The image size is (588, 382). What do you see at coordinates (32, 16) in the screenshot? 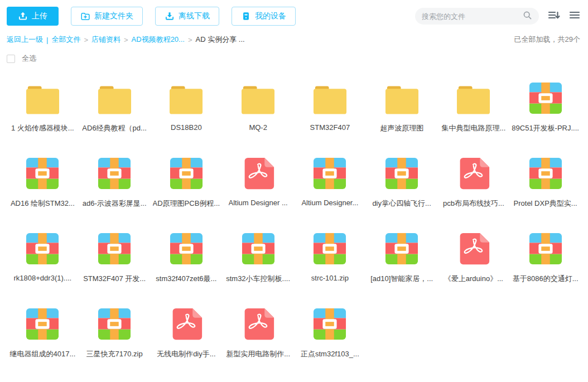
I see `upload-button: 上传` at bounding box center [32, 16].